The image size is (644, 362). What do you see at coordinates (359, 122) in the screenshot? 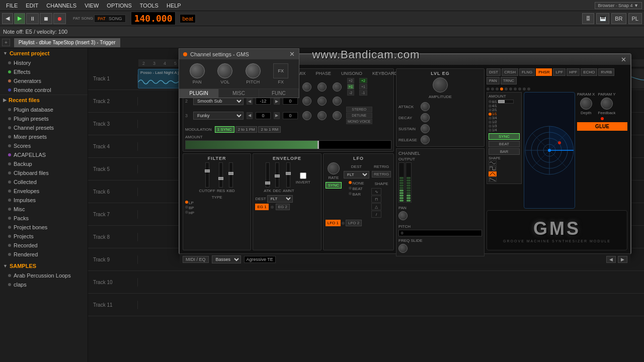
I see `mono-btn: MONO VOICE` at bounding box center [359, 122].